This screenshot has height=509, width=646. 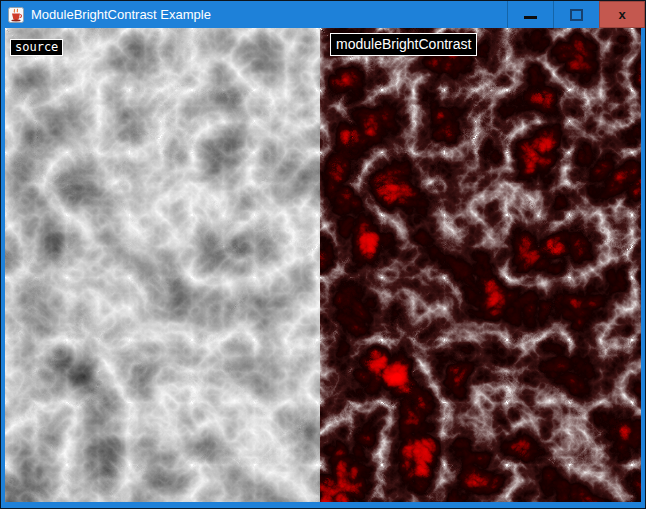 I want to click on minimize-button, so click(x=530, y=14).